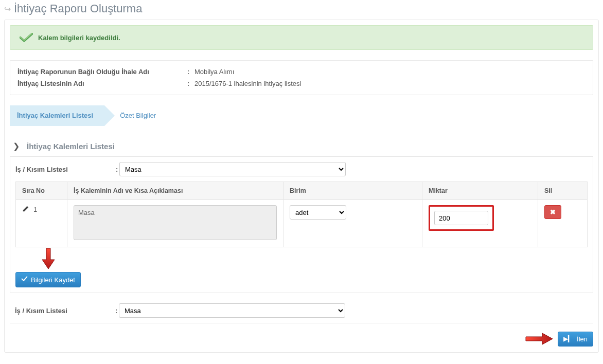 The height and width of the screenshot is (364, 603). Describe the element at coordinates (79, 38) in the screenshot. I see `alert-message: Kalem bilgileri kaydedildi.` at that location.